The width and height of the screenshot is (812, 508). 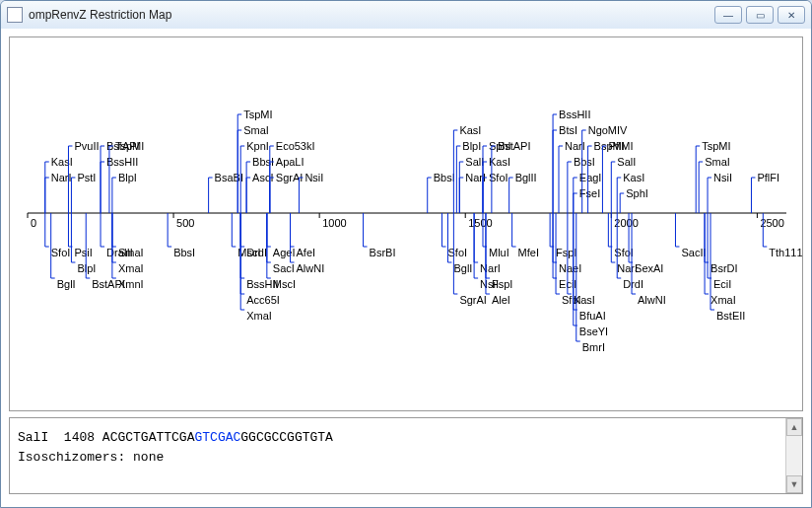 What do you see at coordinates (528, 253) in the screenshot?
I see `svg-text: MfeI` at bounding box center [528, 253].